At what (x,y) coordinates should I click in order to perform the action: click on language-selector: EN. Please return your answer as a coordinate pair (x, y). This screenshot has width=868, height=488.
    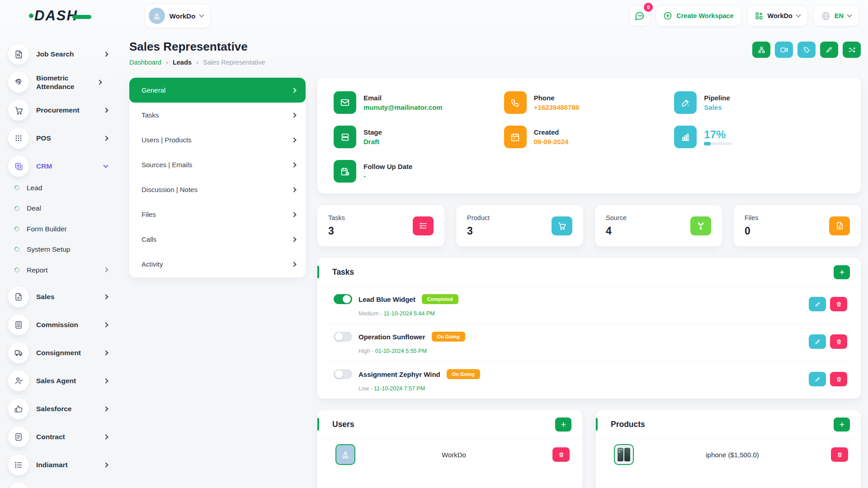
    Looking at the image, I should click on (836, 16).